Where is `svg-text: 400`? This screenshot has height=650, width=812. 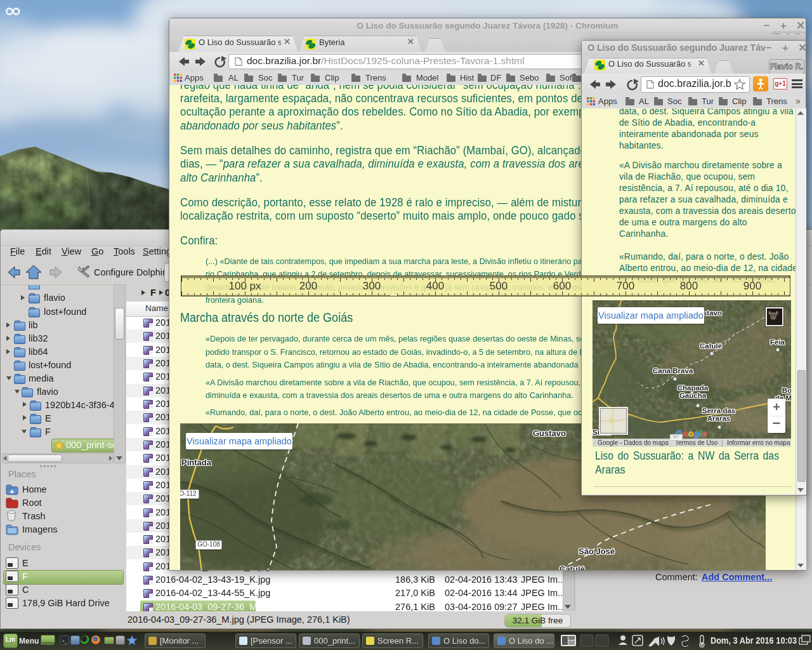
svg-text: 400 is located at coordinates (435, 286).